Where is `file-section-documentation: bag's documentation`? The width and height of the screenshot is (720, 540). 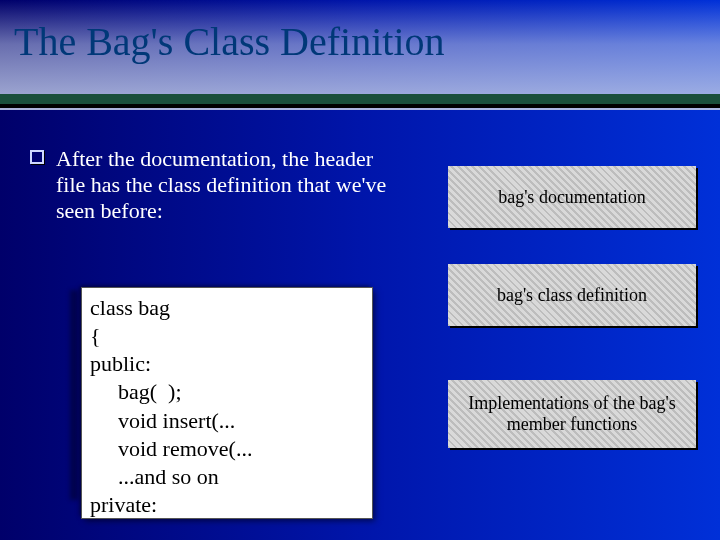 file-section-documentation: bag's documentation is located at coordinates (572, 197).